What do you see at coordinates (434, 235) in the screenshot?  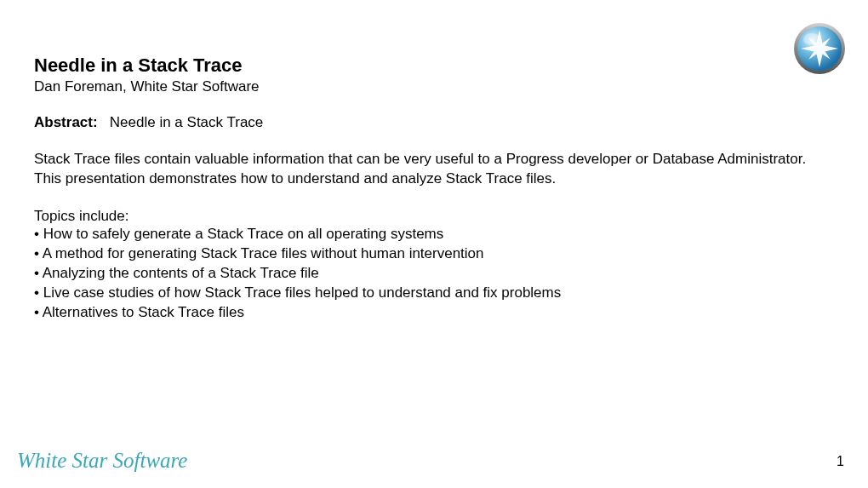 I see `topic-item: • How to safely generate a Stack Trace o…` at bounding box center [434, 235].